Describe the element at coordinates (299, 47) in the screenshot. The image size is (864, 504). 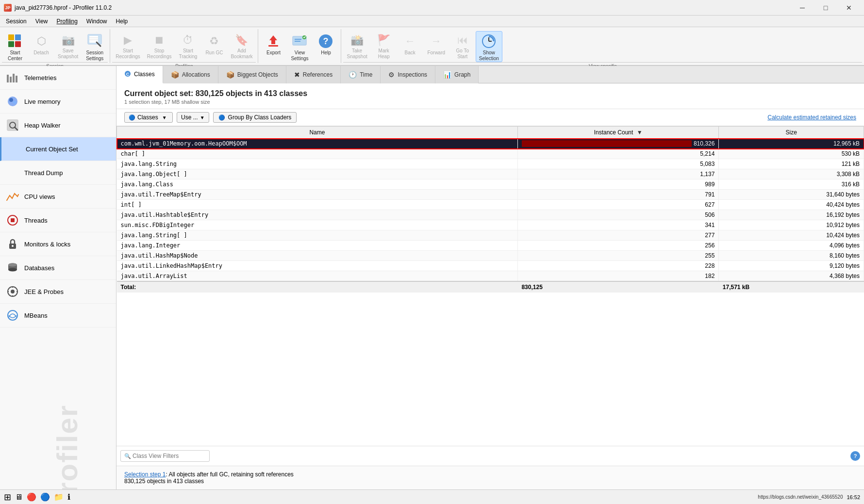
I see `view-settings-button: ViewSettings` at that location.